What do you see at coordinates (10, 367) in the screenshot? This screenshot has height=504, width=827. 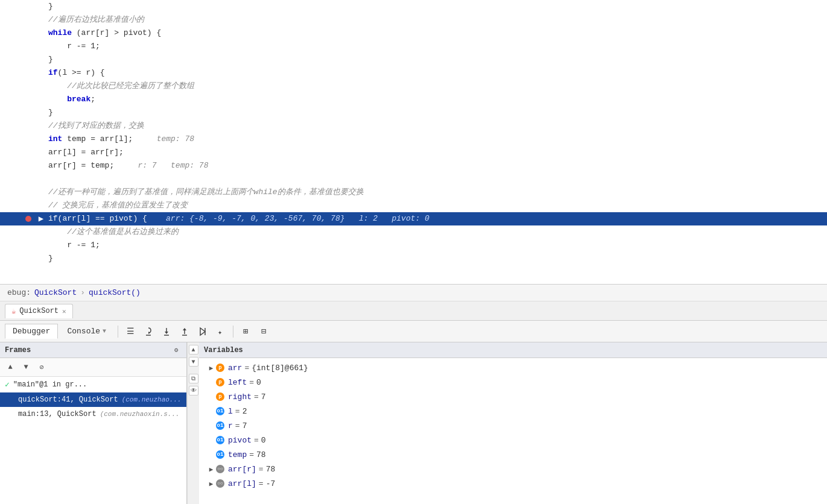 I see `frame-up-btn: ▲` at bounding box center [10, 367].